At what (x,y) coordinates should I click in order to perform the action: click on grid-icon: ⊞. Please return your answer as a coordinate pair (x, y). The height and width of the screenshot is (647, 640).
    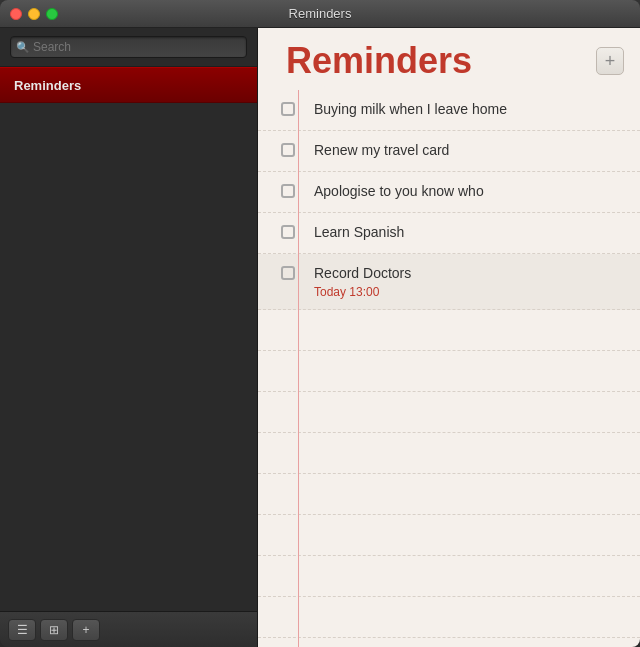
    Looking at the image, I should click on (54, 630).